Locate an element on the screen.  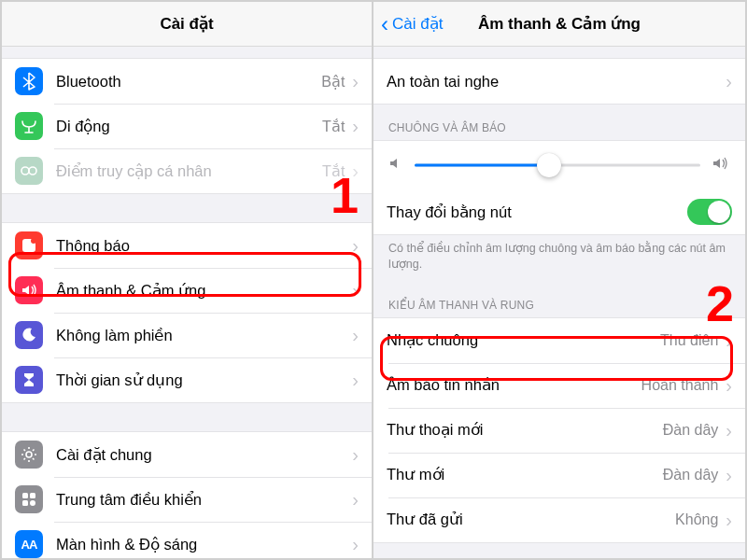
navbar-left: Cài đặt is located at coordinates (187, 24).